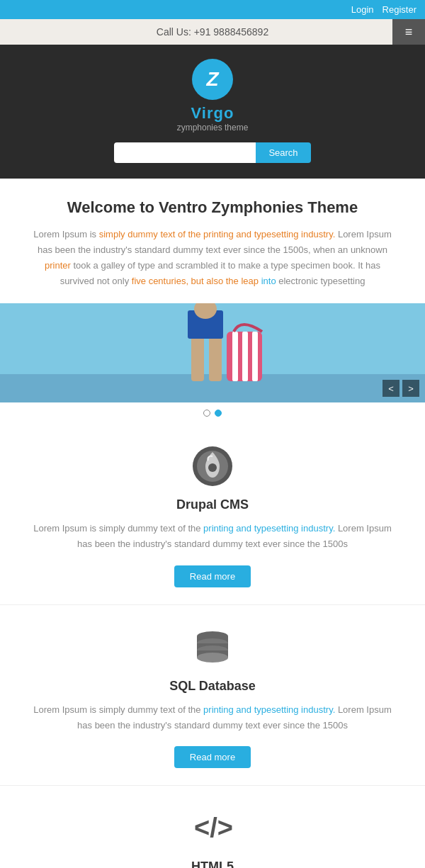 This screenshot has width=425, height=868. What do you see at coordinates (212, 757) in the screenshot?
I see `sql-readmore-button: Read more` at bounding box center [212, 757].